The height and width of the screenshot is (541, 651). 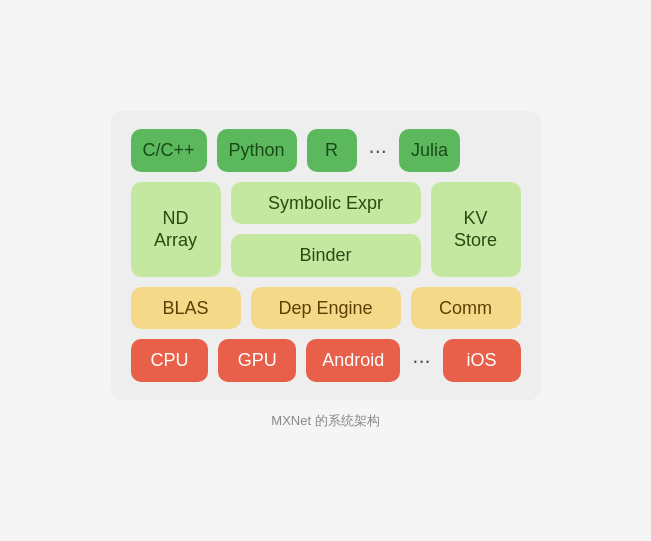 I want to click on symbolic-expr-box: Symbolic Expr, so click(x=326, y=204).